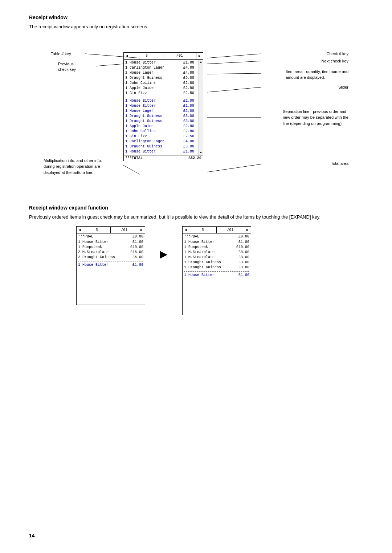 The height and width of the screenshot is (553, 392). Describe the element at coordinates (217, 274) in the screenshot. I see `expand-right-items: ***PBAL£0.00 1 House Bitter£1.00 1 Rumps…` at that location.